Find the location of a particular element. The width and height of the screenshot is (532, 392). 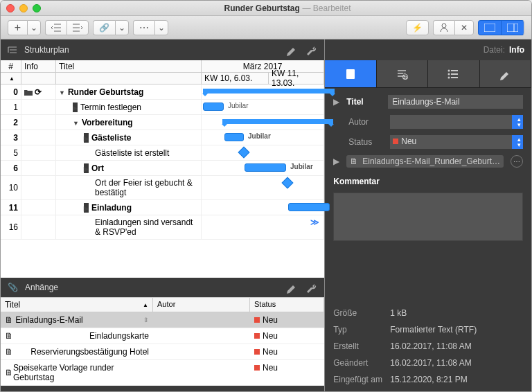

value-inserted: 15.12.2020, 8:21 PM is located at coordinates (428, 380).